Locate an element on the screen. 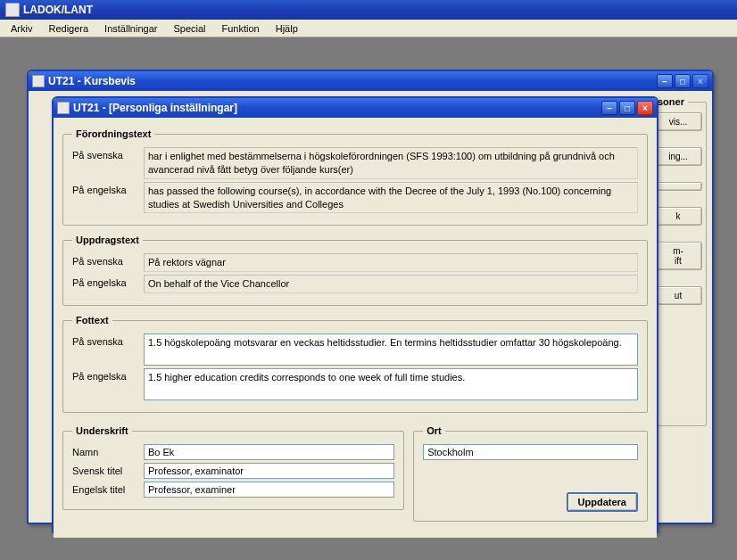  underskrift-svtitle-label: Svensk titel is located at coordinates (108, 469).